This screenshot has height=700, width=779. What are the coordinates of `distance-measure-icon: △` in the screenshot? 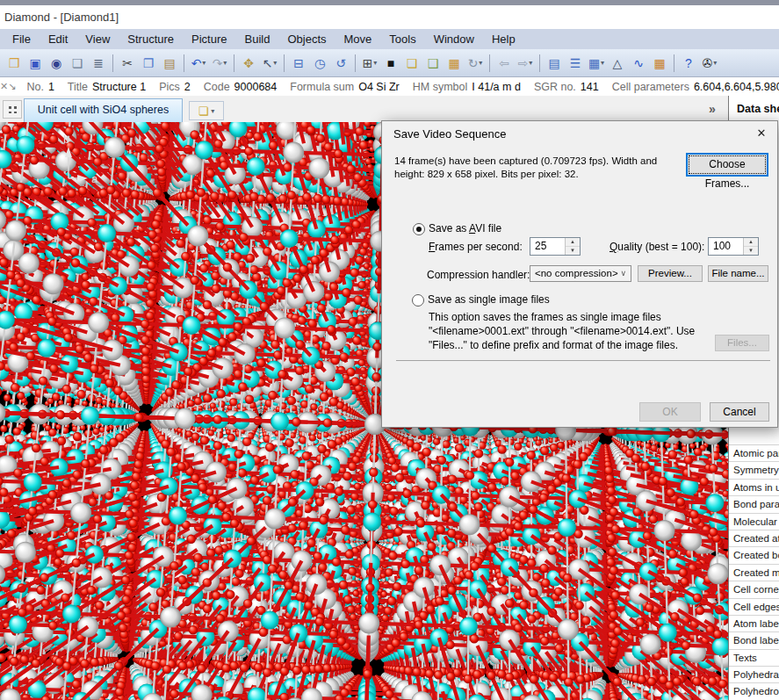 It's located at (617, 63).